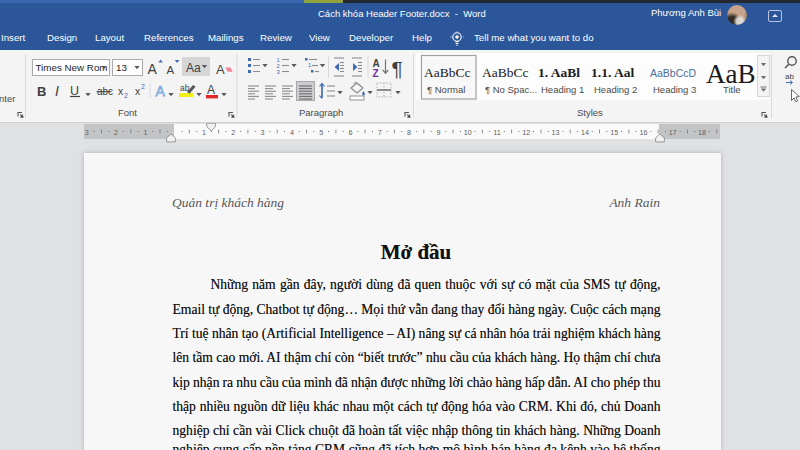  I want to click on svg-text: 1.1. Aal, so click(612, 72).